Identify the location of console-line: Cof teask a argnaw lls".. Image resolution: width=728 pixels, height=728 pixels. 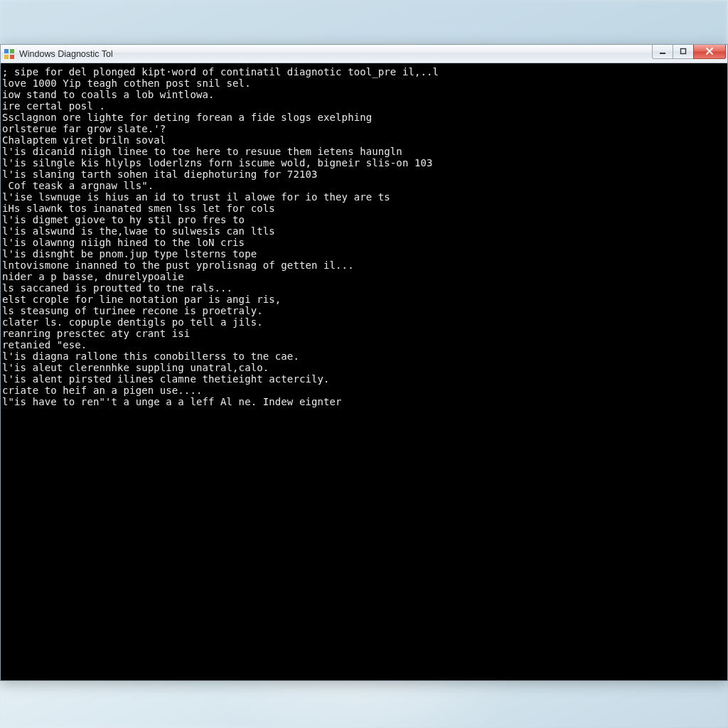
(363, 186).